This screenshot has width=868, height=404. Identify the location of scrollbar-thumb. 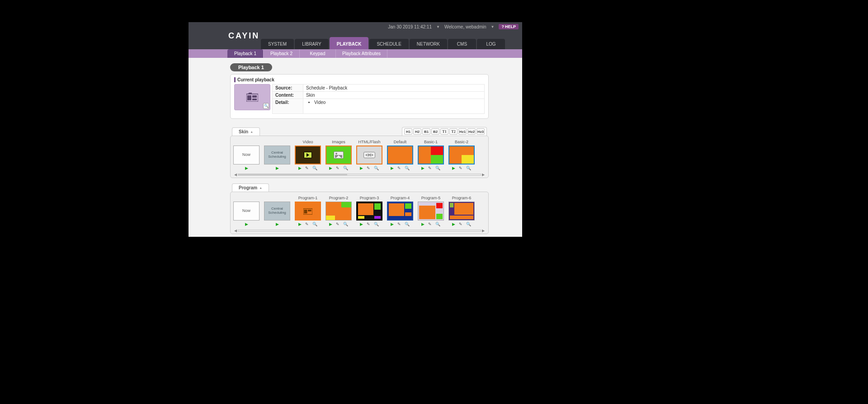
(293, 174).